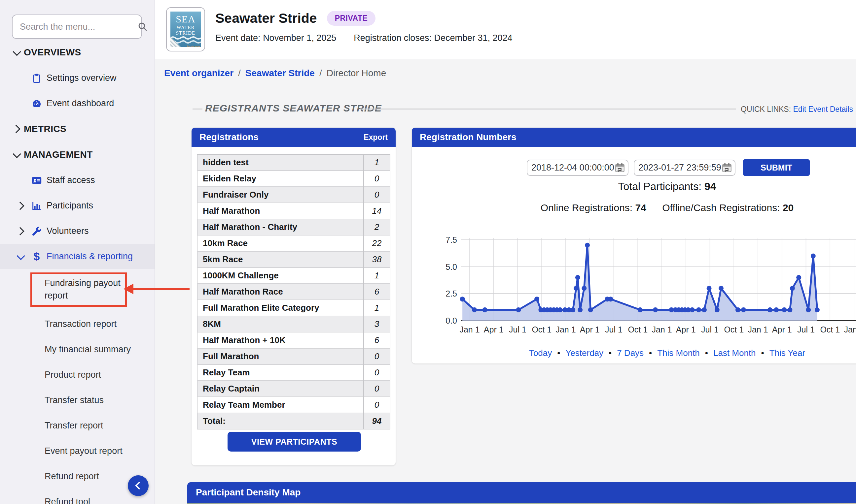 This screenshot has width=856, height=504. Describe the element at coordinates (294, 292) in the screenshot. I see `registrations-table: hidden test1Ekiden Relay0Fundraiser Only…` at that location.